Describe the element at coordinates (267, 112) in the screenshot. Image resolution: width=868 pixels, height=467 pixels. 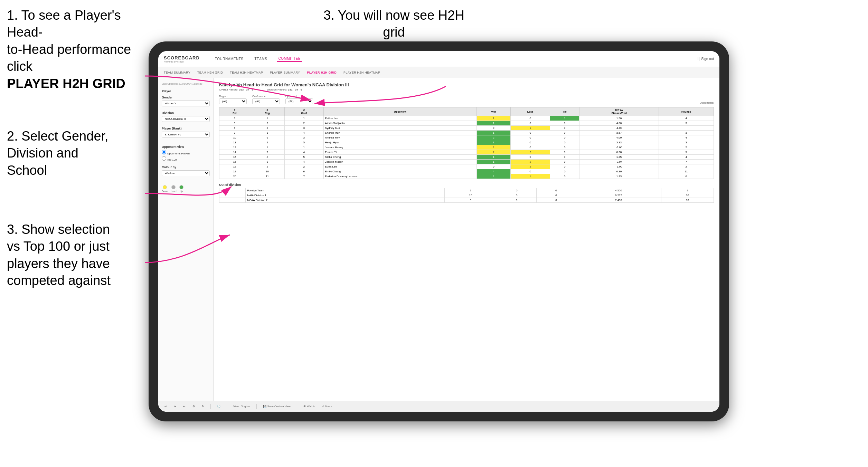
I see `col-reg: #Reg` at that location.